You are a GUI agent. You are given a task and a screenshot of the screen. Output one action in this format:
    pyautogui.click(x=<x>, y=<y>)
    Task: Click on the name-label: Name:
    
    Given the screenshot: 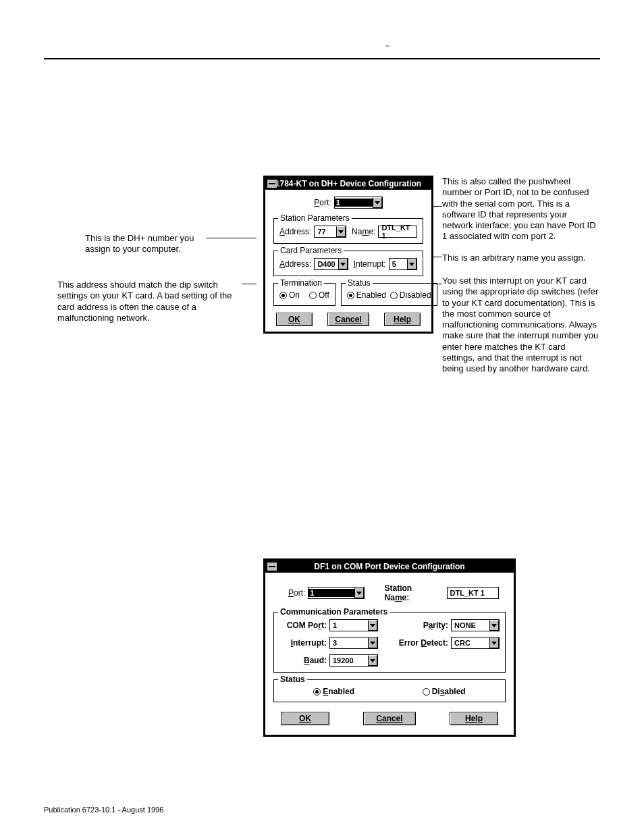 What is the action you would take?
    pyautogui.click(x=363, y=232)
    